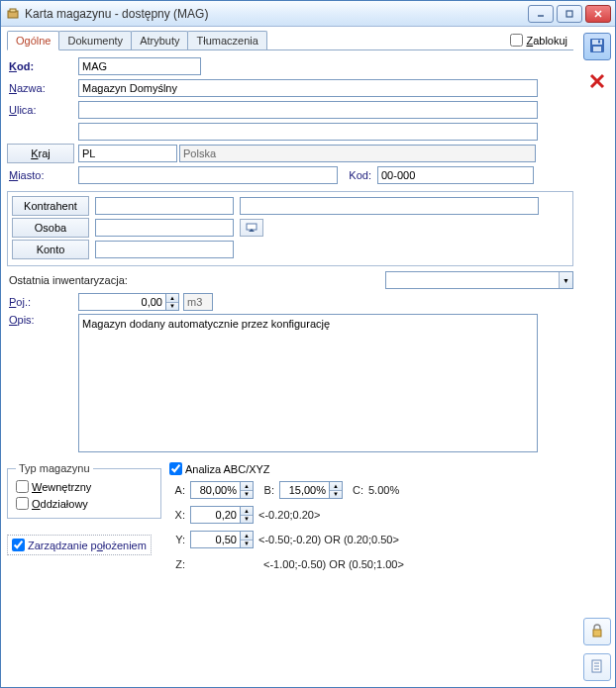 This screenshot has height=688, width=616. Describe the element at coordinates (43, 110) in the screenshot. I see `ulica-label: Ulica:` at that location.